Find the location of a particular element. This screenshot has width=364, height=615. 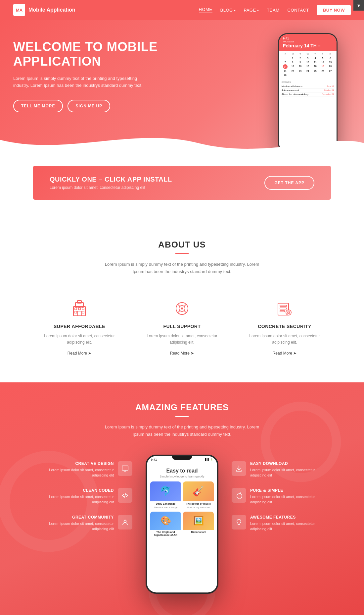

app-card-3: 🎨 The Origin and Significance of Art is located at coordinates (165, 524).